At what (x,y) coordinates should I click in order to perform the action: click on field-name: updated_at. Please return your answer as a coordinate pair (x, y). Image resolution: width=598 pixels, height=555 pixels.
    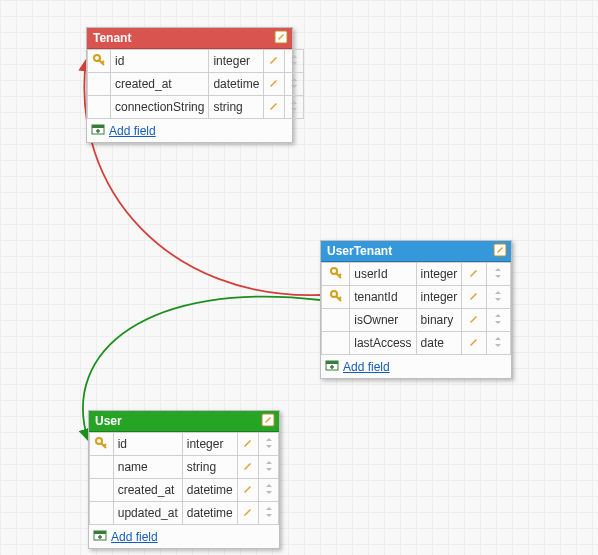
    Looking at the image, I should click on (148, 514).